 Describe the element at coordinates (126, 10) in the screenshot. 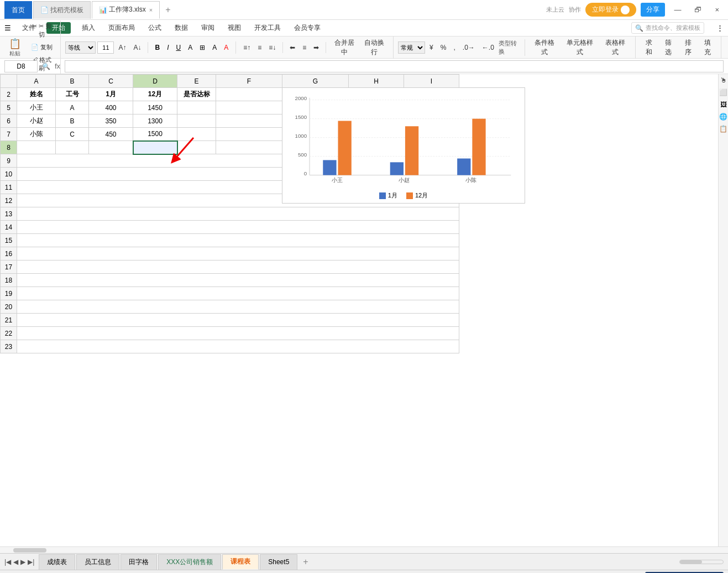

I see `tab-excel: 📊 工作簿3.xlsx ×` at that location.